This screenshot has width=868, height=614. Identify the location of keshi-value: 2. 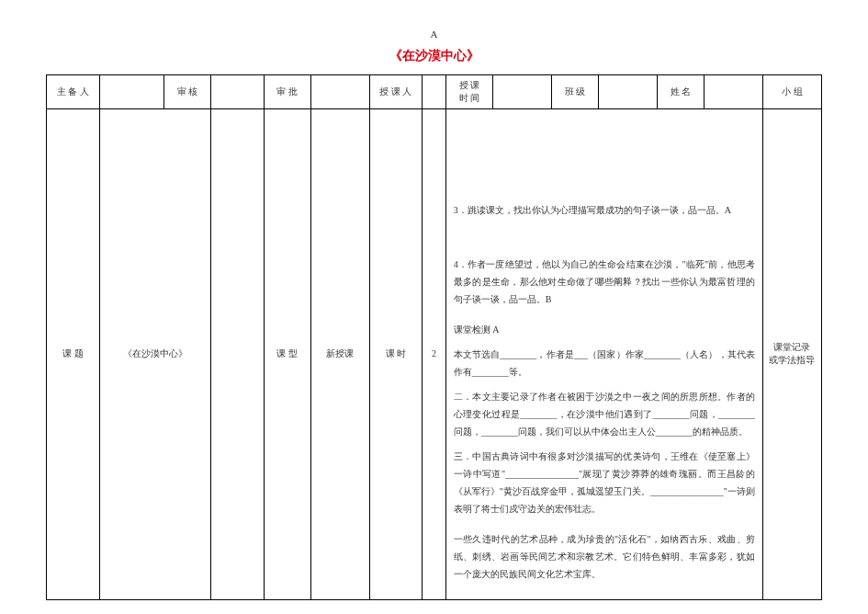
(434, 354).